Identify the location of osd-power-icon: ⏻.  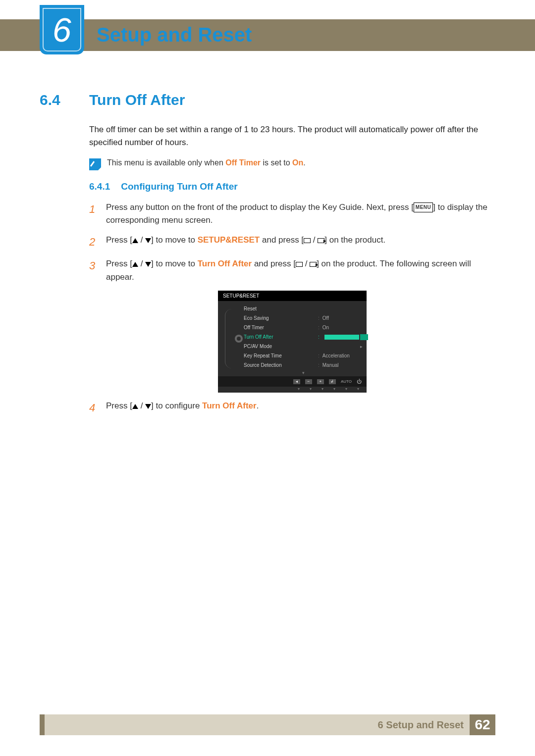
(359, 381).